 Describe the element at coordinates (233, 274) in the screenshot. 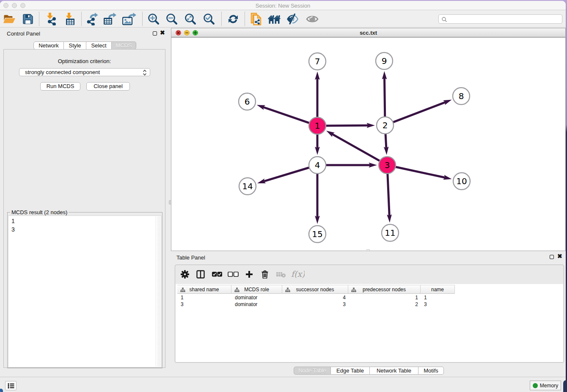

I see `deselect-all-button` at that location.